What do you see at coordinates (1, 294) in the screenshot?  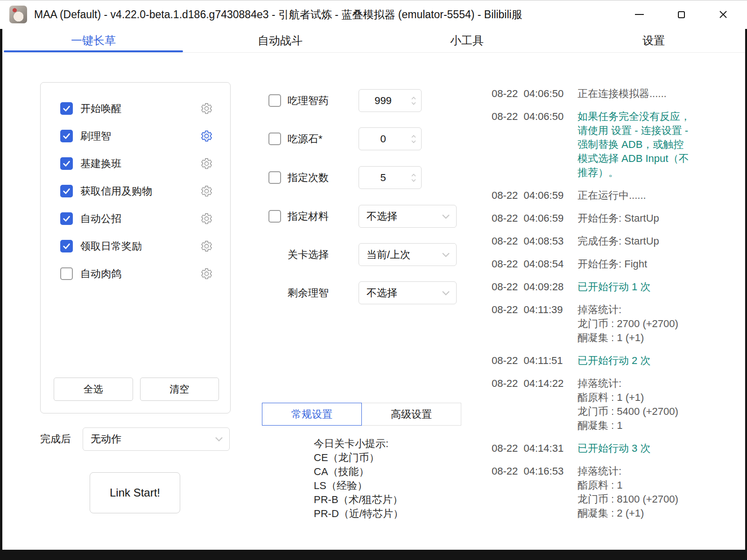 I see `window-border-left` at bounding box center [1, 294].